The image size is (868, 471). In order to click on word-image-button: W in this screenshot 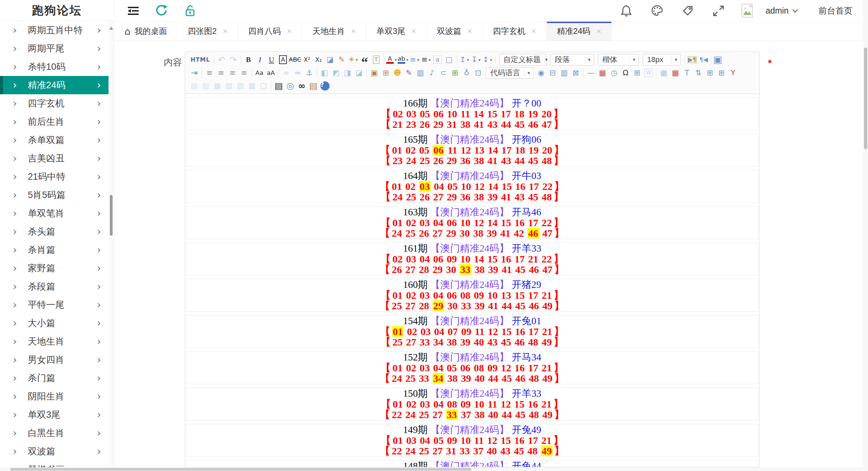, I will do `click(649, 73)`.